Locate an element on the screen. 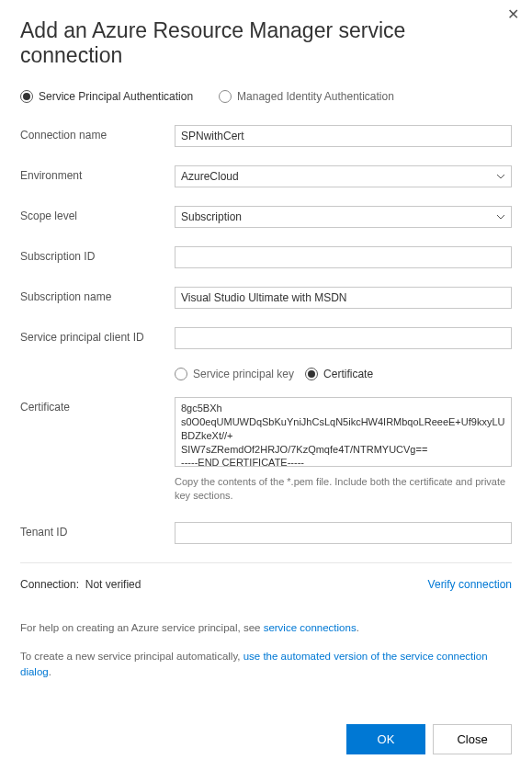 This screenshot has height=771, width=532. certificate-textarea is located at coordinates (344, 432).